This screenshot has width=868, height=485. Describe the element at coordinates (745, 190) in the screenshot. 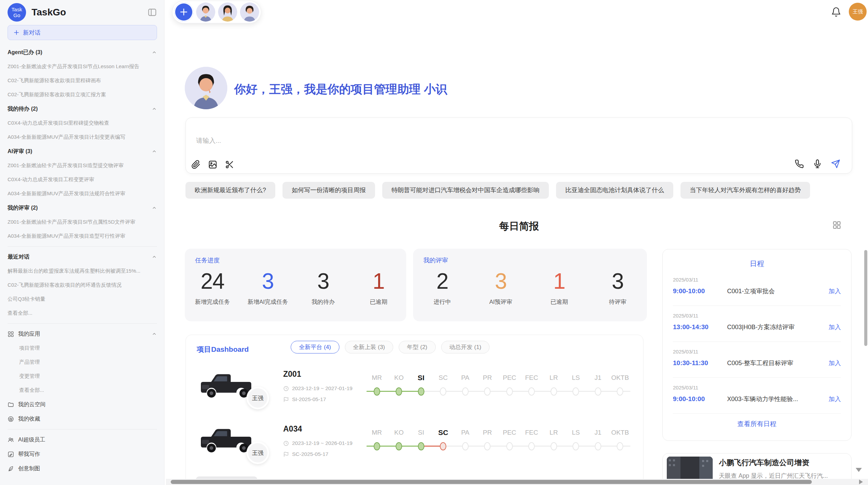

I see `suggestion-chip: 当下年轻人对汽车外观有怎样的喜好趋势` at that location.